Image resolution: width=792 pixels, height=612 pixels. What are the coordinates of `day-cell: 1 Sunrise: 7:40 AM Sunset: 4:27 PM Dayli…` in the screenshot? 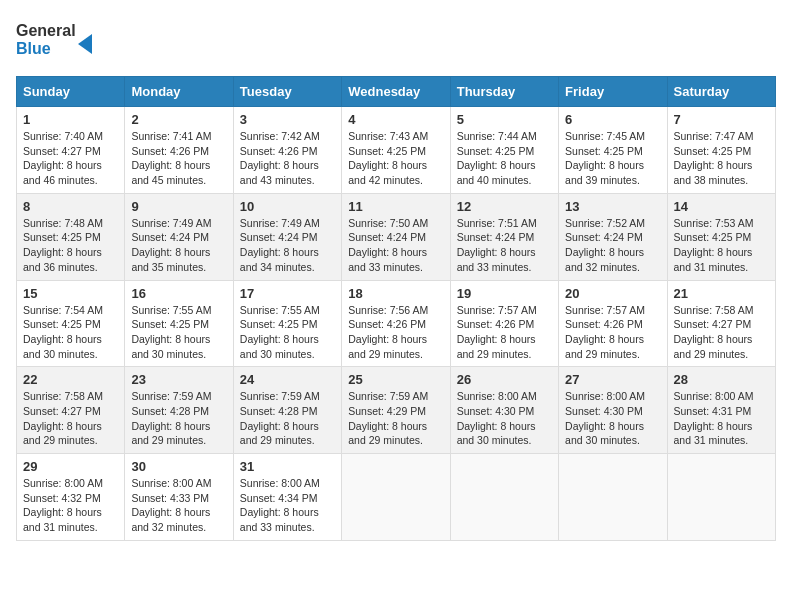 It's located at (71, 150).